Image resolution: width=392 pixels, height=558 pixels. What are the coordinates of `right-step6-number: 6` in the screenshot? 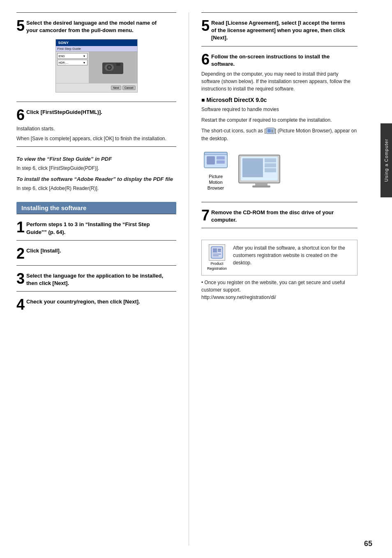 It's located at (205, 60).